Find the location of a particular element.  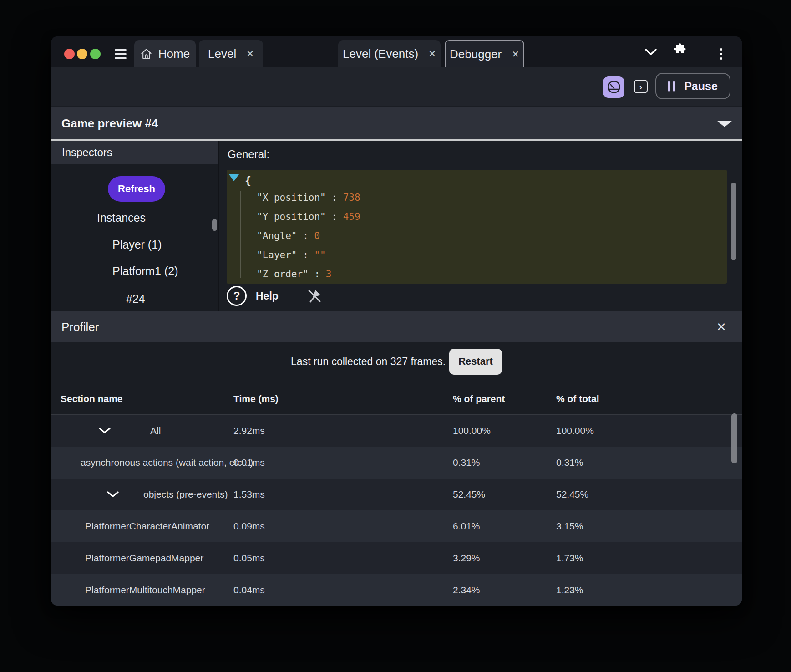

property-line: "Angle" : 0 is located at coordinates (289, 236).